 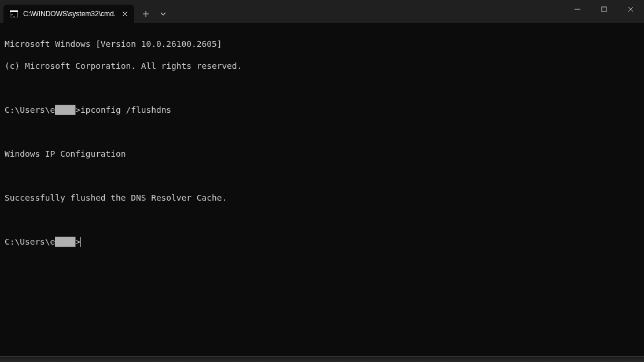 What do you see at coordinates (146, 14) in the screenshot?
I see `new-tab-button` at bounding box center [146, 14].